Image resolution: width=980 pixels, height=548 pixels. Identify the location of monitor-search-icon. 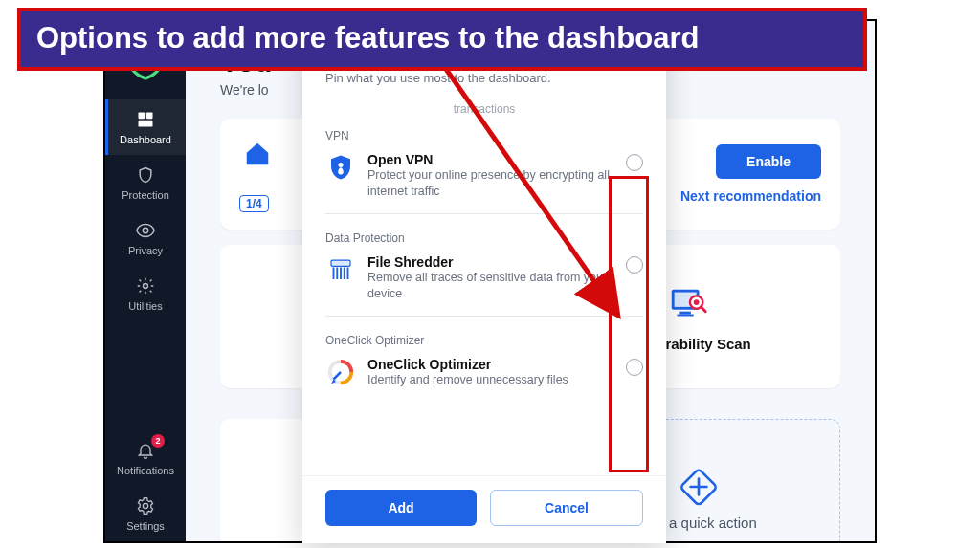
(689, 305).